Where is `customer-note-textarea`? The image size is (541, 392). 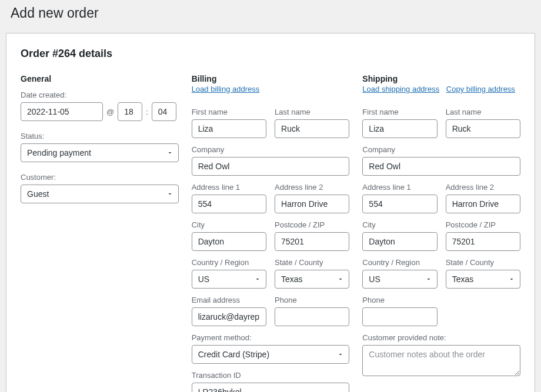 customer-note-textarea is located at coordinates (441, 361).